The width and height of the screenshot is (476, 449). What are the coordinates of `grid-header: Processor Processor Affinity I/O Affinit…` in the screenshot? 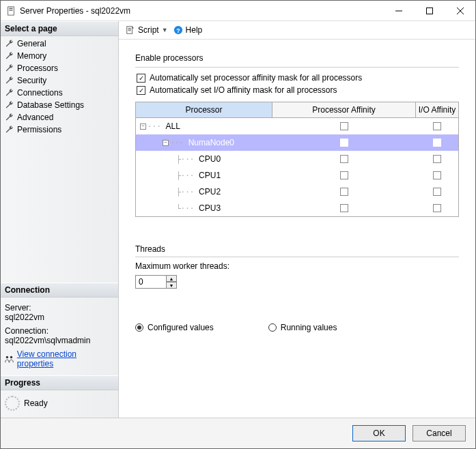 It's located at (297, 111).